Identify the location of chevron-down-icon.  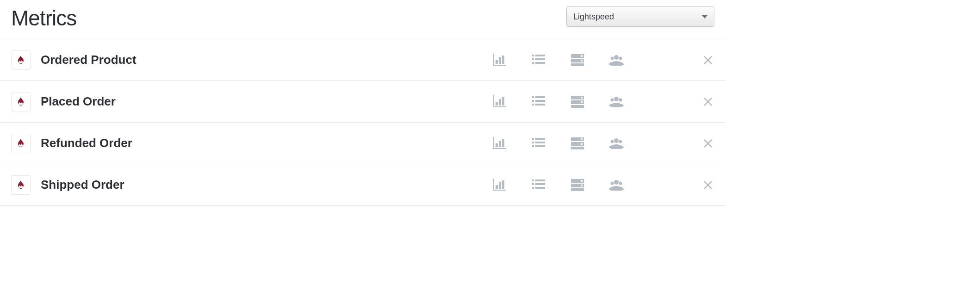
(705, 17).